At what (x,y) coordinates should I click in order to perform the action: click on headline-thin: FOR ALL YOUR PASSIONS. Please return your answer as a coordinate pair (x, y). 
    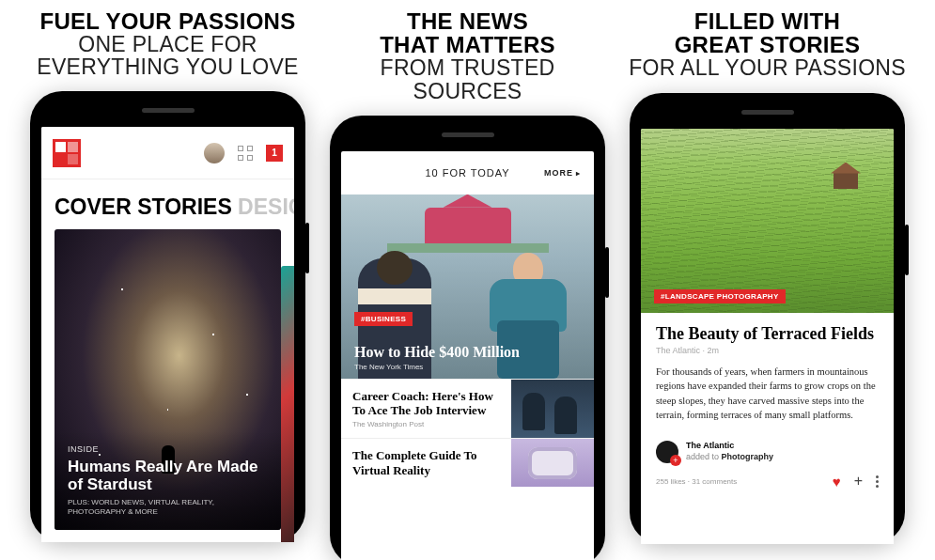
    Looking at the image, I should click on (767, 68).